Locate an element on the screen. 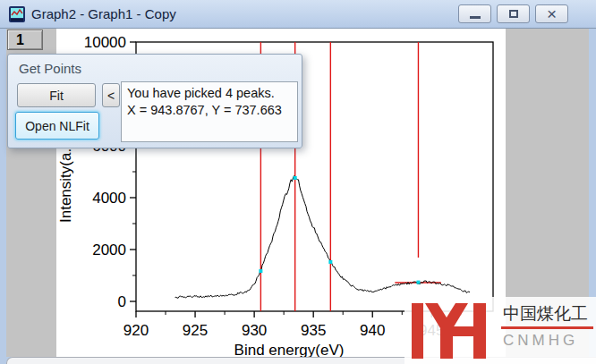  watermark-chinese-text: 中国煤化工 is located at coordinates (546, 314).